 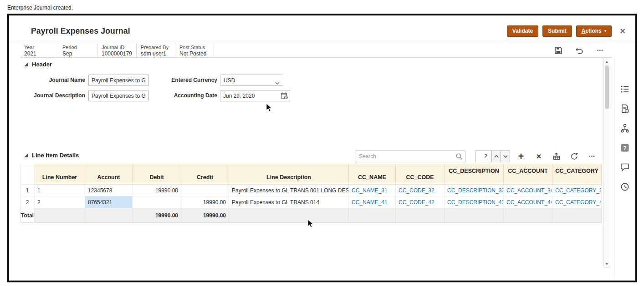 I want to click on export-icon, so click(x=557, y=156).